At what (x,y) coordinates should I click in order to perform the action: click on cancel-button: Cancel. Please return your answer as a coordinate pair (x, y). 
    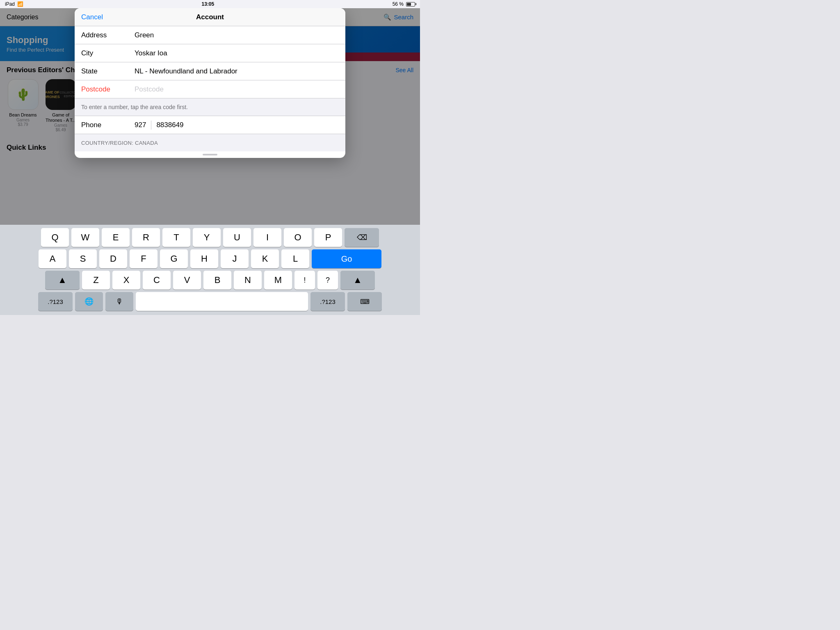
    Looking at the image, I should click on (92, 17).